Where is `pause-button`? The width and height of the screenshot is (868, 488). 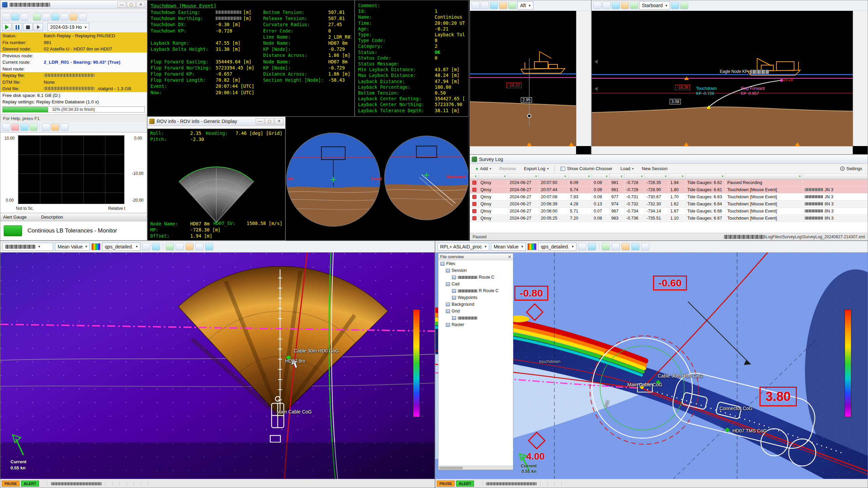 pause-button is located at coordinates (17, 27).